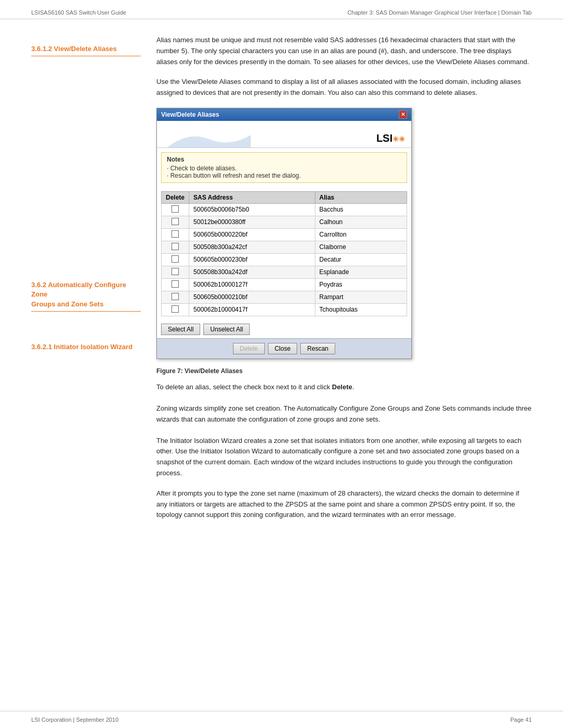 Image resolution: width=563 pixels, height=728 pixels. I want to click on lsi-logo: LSI✳✳, so click(391, 139).